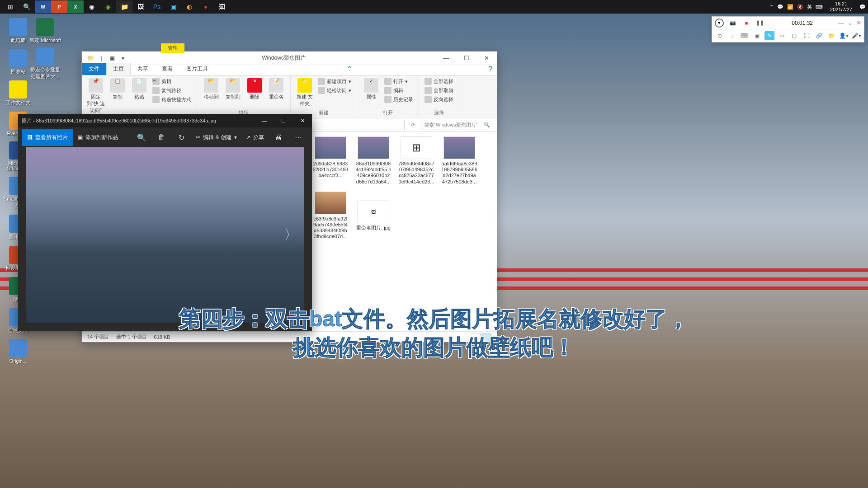 This screenshot has height=488, width=868. What do you see at coordinates (181, 137) in the screenshot?
I see `rotate-icon: ↻` at bounding box center [181, 137].